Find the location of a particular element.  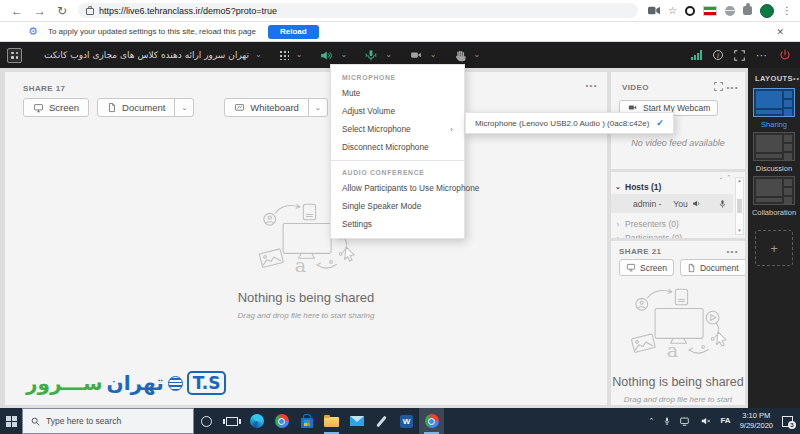

attendees-presenters-group: › Presenters (0) is located at coordinates (672, 224).